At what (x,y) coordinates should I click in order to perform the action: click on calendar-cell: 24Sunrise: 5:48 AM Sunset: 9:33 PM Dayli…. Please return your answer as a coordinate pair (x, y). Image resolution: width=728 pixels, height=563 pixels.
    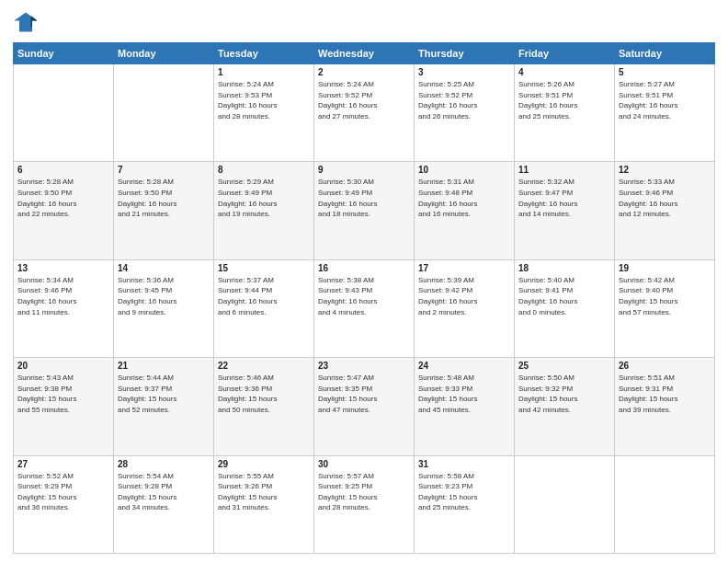
    Looking at the image, I should click on (465, 407).